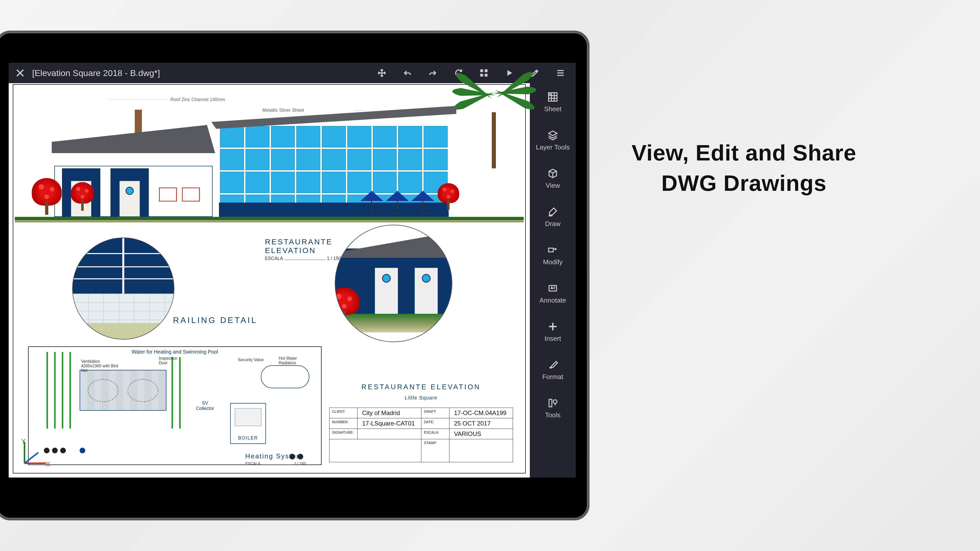 The height and width of the screenshot is (551, 980). What do you see at coordinates (553, 370) in the screenshot?
I see `tool-format: Format` at bounding box center [553, 370].